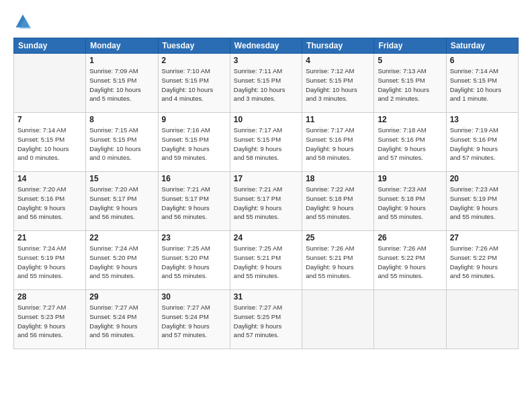  Describe the element at coordinates (338, 120) in the screenshot. I see `day-number: 11` at that location.